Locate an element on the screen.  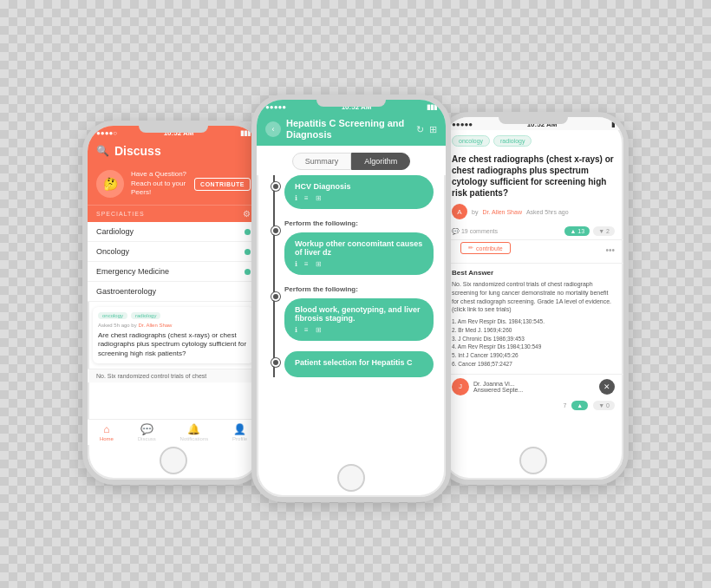
article-question: Are chest radiographs (chest x-rays) or … is located at coordinates (533, 177).